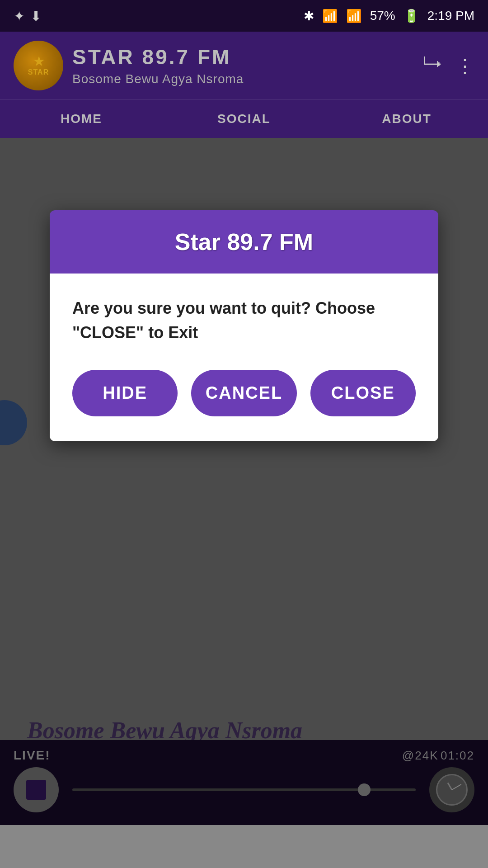 This screenshot has height=868, width=488. Describe the element at coordinates (244, 321) in the screenshot. I see `dialog-message: Are you sure you want to quit? Choose "C…` at that location.